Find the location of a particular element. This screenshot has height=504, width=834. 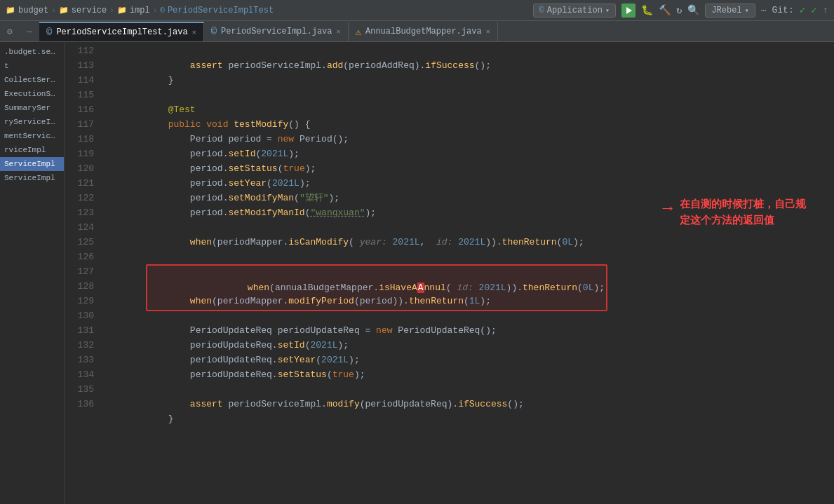

breadcrumb-service: service is located at coordinates (89, 11).